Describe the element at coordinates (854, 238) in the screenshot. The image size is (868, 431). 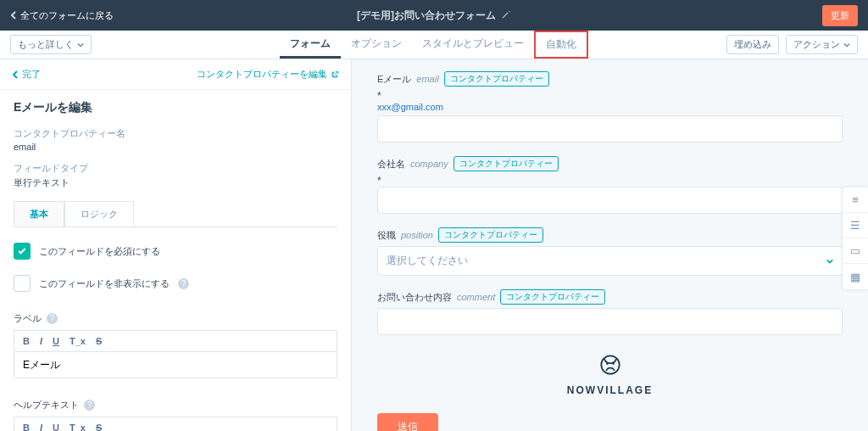
I see `side-tools: ≡ ☰ ▭ ▦` at that location.